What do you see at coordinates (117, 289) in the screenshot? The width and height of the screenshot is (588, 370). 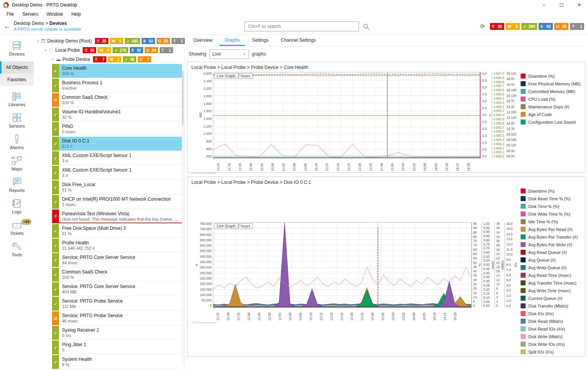 I see `sensor-row: ✓Service: PRTG Core Server Service404 MB` at bounding box center [117, 289].